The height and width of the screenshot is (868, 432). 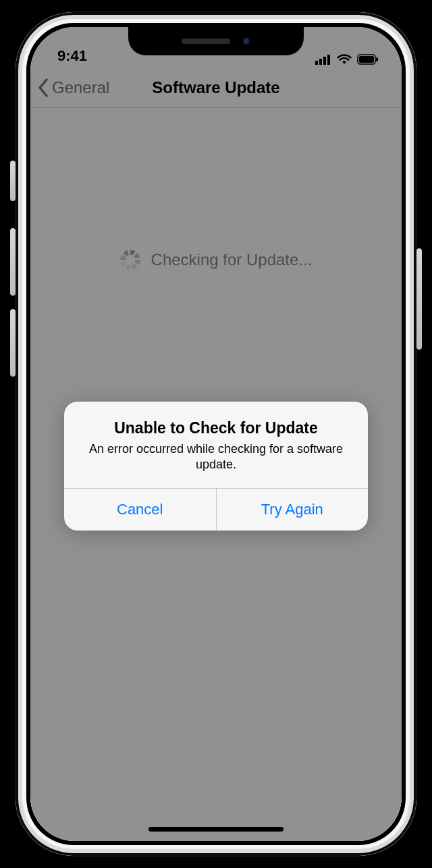 I want to click on alert-actions: Cancel Try Again, so click(x=216, y=509).